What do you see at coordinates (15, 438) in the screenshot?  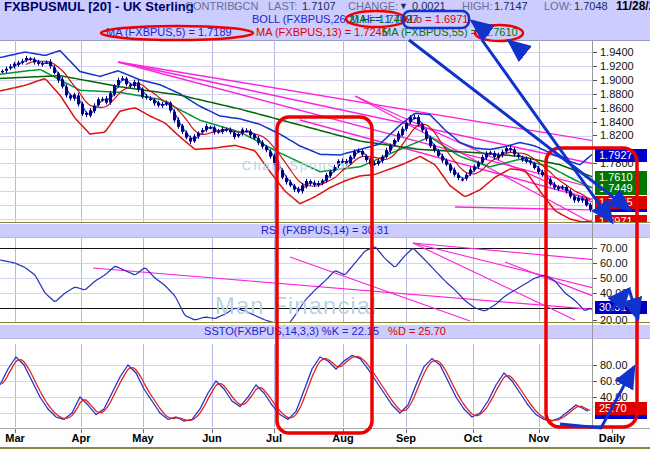 I see `month-label: Mar` at bounding box center [15, 438].